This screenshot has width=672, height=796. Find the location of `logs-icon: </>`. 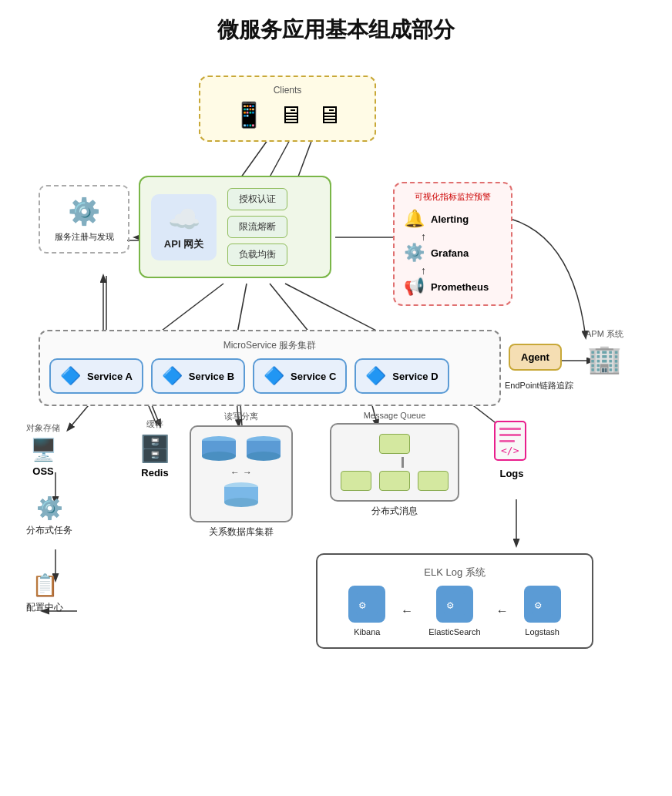

logs-icon: </> is located at coordinates (512, 442).